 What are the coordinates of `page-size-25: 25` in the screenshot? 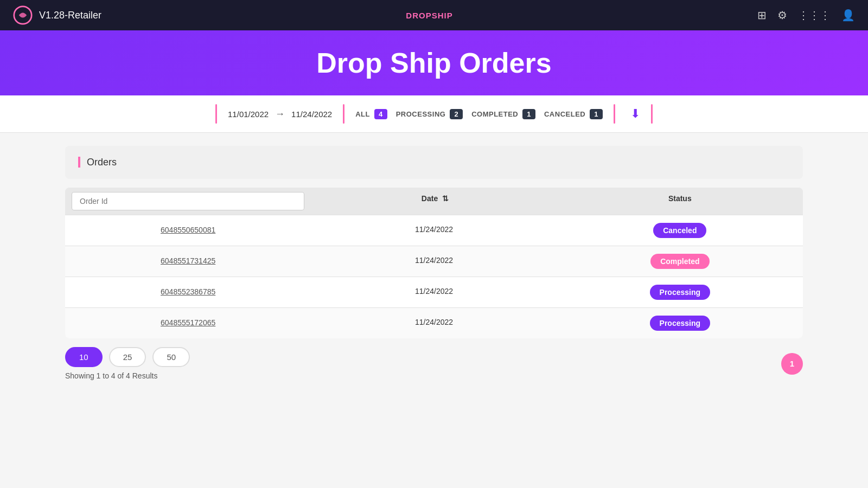 It's located at (128, 357).